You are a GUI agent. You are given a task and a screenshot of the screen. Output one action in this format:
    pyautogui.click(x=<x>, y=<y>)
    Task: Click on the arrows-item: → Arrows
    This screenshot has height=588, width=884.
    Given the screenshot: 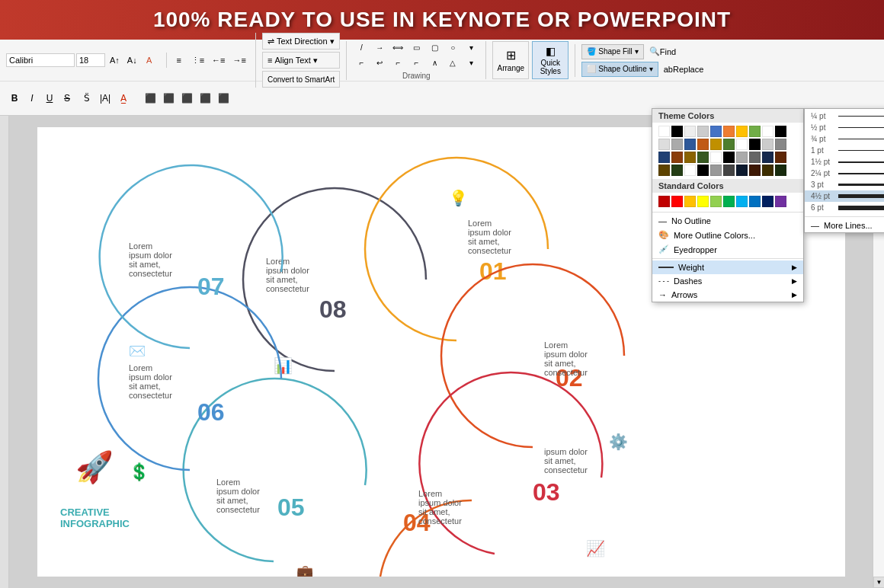 What is the action you would take?
    pyautogui.click(x=728, y=295)
    